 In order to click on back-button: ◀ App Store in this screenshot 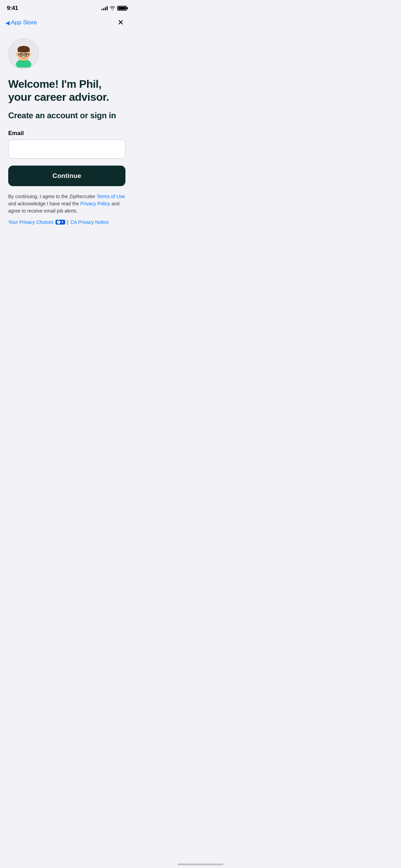, I will do `click(21, 23)`.